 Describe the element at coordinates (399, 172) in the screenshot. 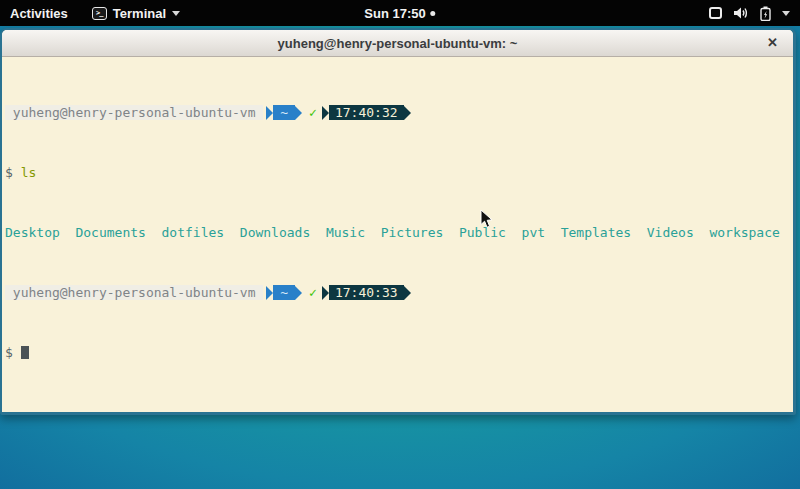

I see `command-line: $ ls` at that location.